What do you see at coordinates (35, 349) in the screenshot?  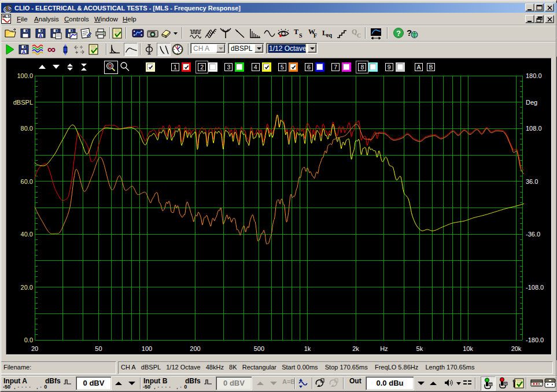 I see `svg-text: 20` at bounding box center [35, 349].